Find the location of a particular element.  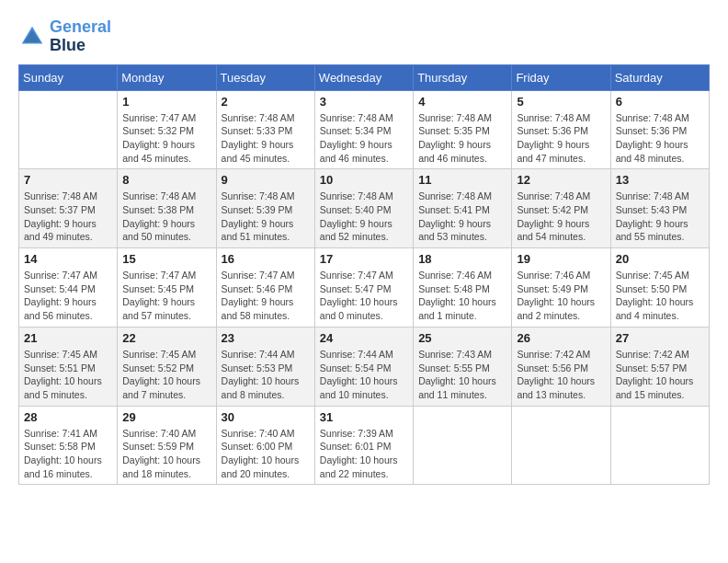

day-number: 15 is located at coordinates (166, 259).